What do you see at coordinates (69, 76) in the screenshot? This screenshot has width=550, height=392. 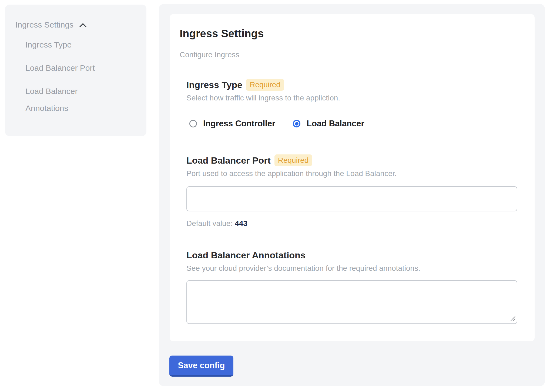 I see `sidebar-item-list: Ingress Type Load Balancer Port Load Bal…` at bounding box center [69, 76].